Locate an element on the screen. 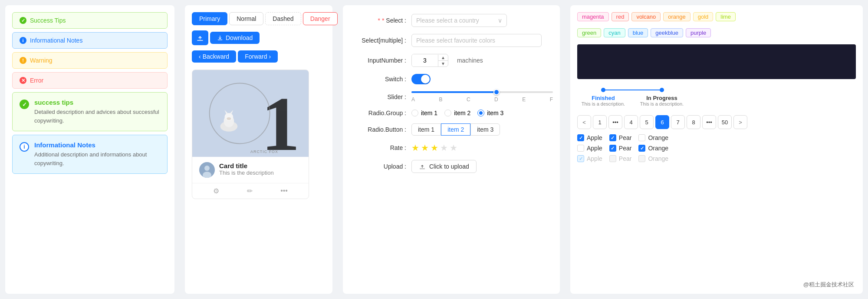 The image size is (868, 299). settings-icon: ⚙ is located at coordinates (216, 191).